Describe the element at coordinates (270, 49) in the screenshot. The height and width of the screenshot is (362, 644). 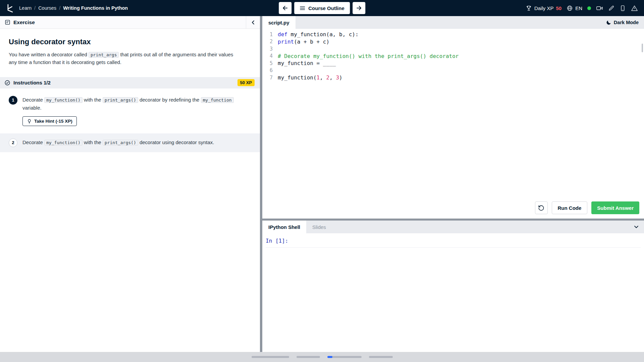
I see `line-number: 3` at that location.